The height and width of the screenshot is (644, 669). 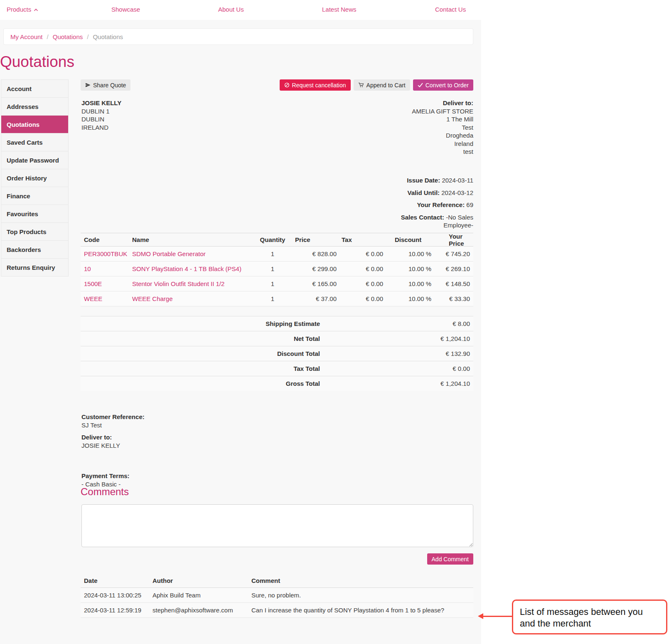 I want to click on sidebar-item-account: Account, so click(x=35, y=89).